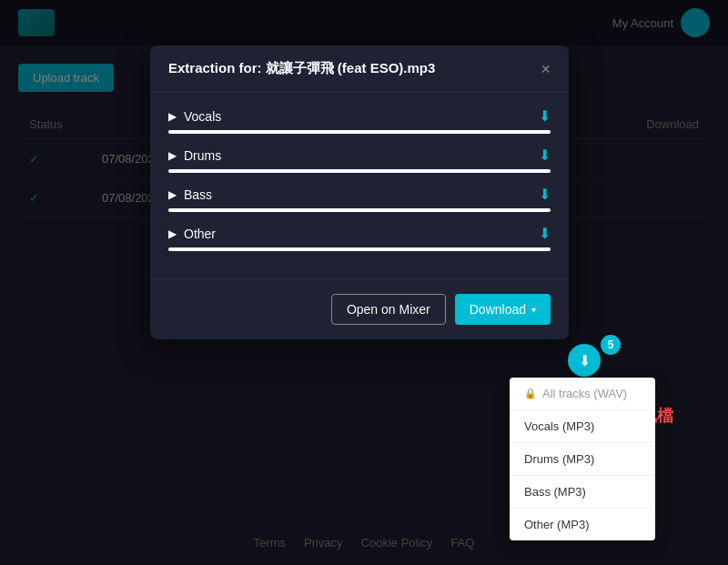 Image resolution: width=728 pixels, height=565 pixels. Describe the element at coordinates (533, 309) in the screenshot. I see `download-dropdown-arrow: ▾` at that location.